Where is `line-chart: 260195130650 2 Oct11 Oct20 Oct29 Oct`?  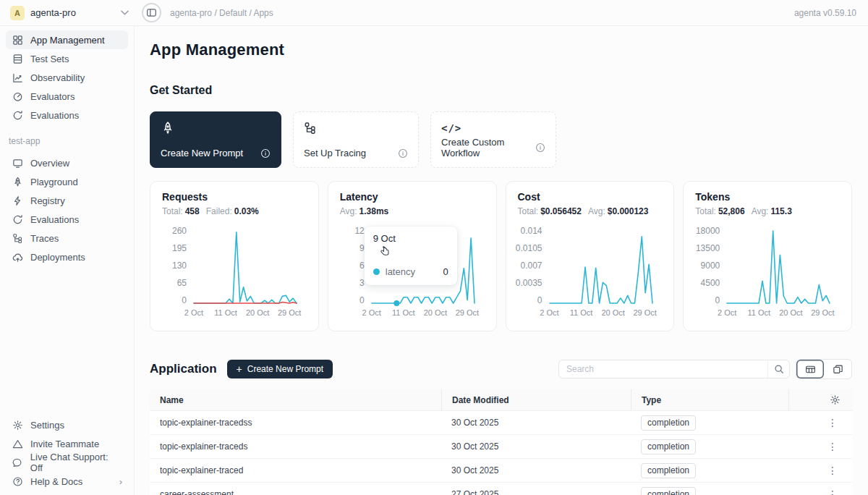
line-chart: 260195130650 2 Oct11 Oct20 Oct29 Oct is located at coordinates (234, 266).